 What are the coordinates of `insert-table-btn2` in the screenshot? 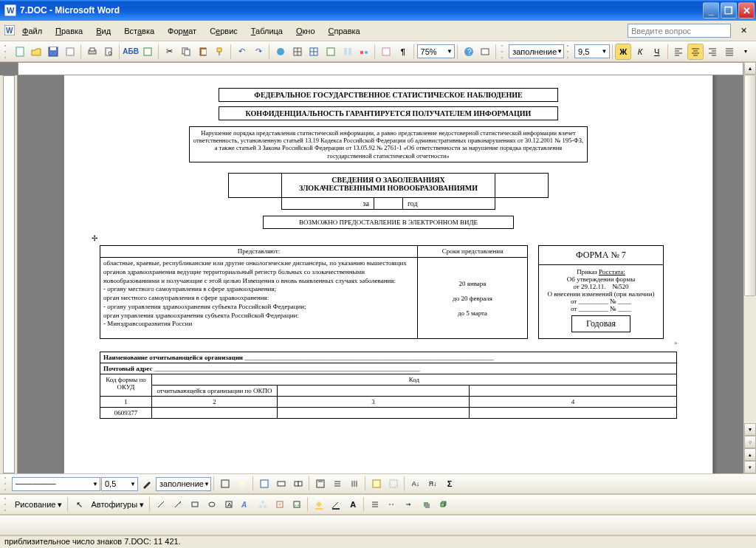 It's located at (264, 484).